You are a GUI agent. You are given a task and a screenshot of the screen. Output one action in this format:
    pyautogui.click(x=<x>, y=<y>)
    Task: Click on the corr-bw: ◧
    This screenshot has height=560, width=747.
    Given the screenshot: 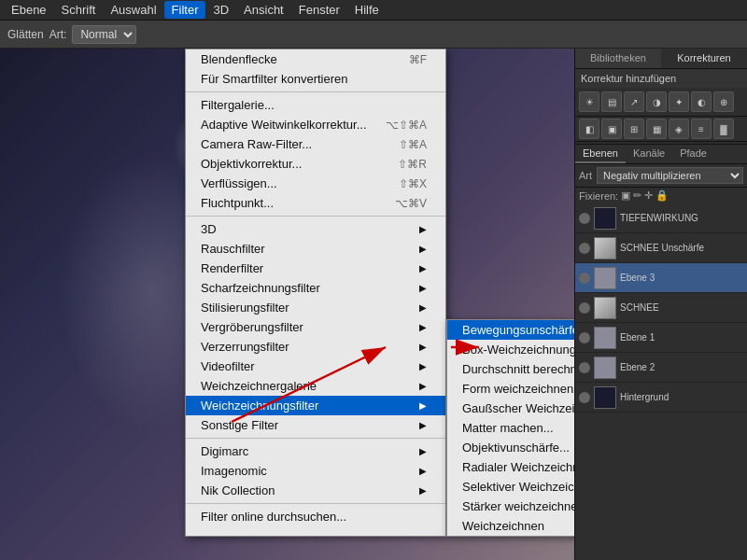 What is the action you would take?
    pyautogui.click(x=589, y=129)
    